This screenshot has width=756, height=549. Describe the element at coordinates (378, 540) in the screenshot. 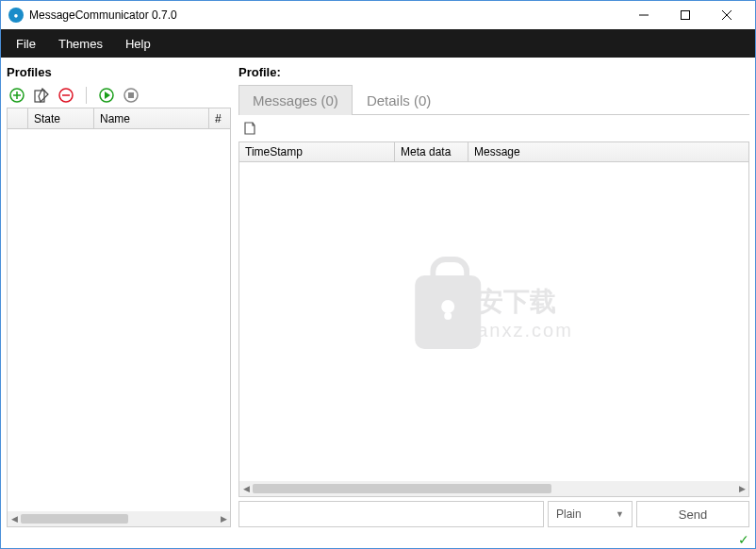

I see `status-bar: ✓` at that location.